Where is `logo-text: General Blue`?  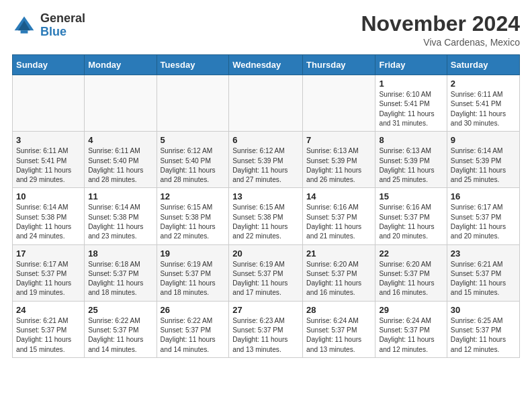 logo-text: General Blue is located at coordinates (63, 26).